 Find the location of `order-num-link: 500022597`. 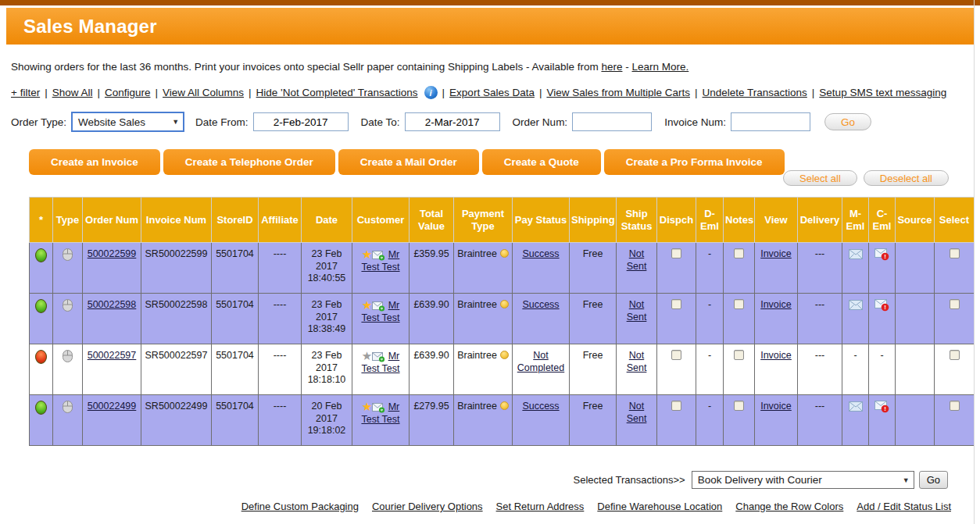

order-num-link: 500022597 is located at coordinates (113, 355).